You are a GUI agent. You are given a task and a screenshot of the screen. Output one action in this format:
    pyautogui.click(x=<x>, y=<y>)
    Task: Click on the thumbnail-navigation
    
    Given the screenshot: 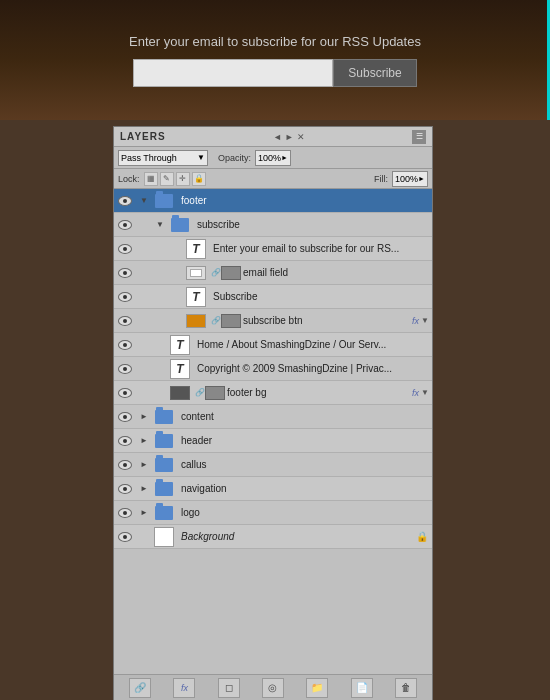 What is the action you would take?
    pyautogui.click(x=164, y=489)
    